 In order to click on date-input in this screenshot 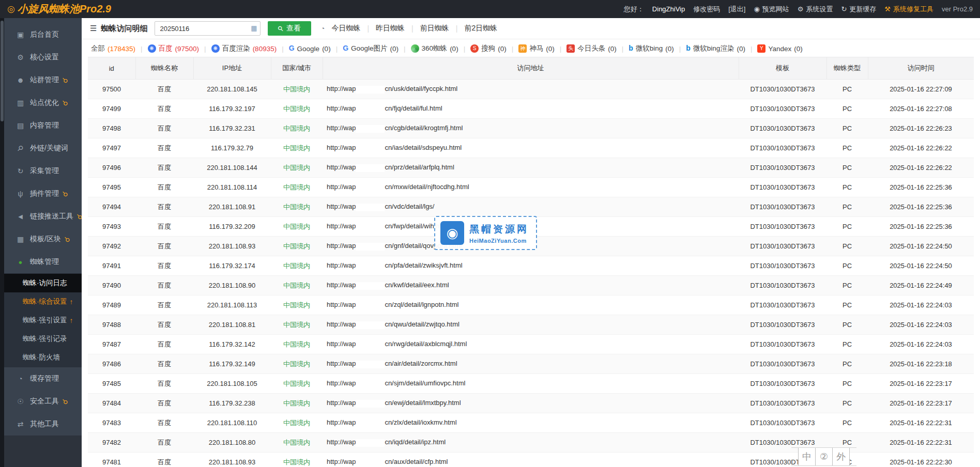, I will do `click(208, 28)`.